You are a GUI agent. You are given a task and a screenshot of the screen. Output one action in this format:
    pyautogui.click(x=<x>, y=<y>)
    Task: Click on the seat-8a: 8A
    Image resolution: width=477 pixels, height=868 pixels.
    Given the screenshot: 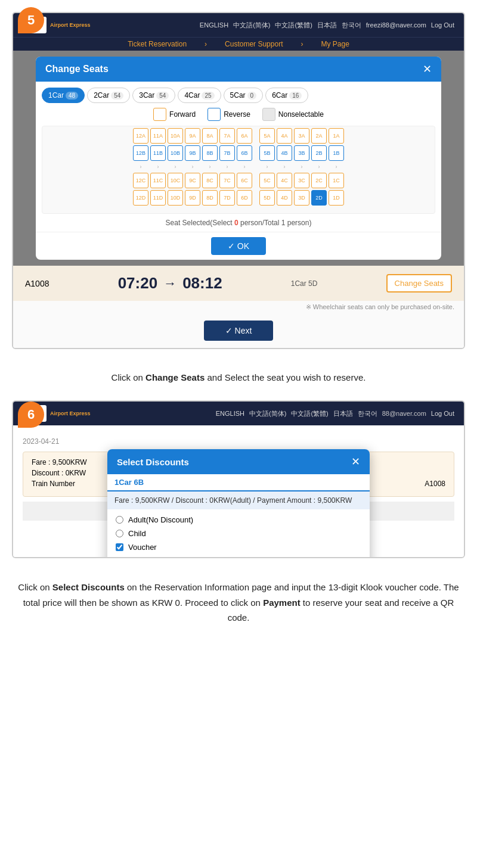 What is the action you would take?
    pyautogui.click(x=210, y=136)
    